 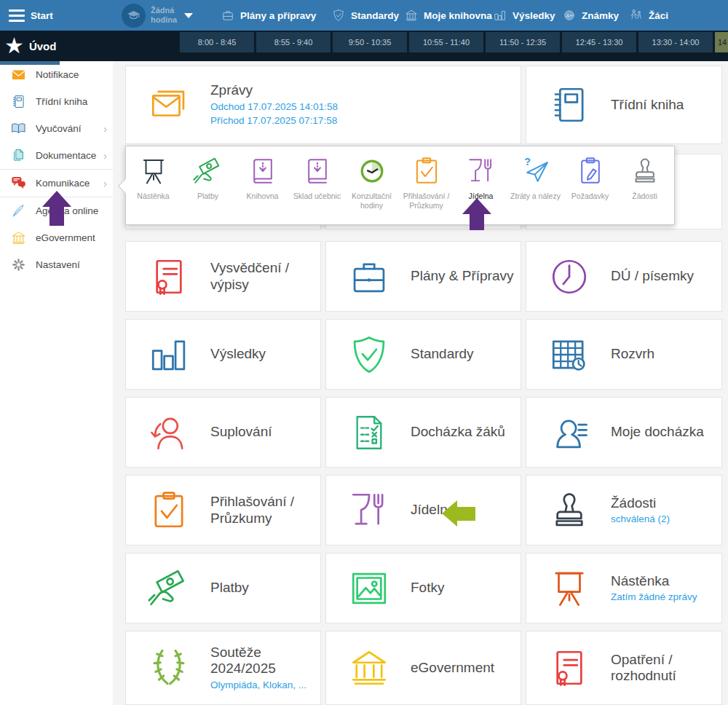 What do you see at coordinates (624, 588) in the screenshot?
I see `tile-n-st-nka: NástěnkaZatím žádné zprávy` at bounding box center [624, 588].